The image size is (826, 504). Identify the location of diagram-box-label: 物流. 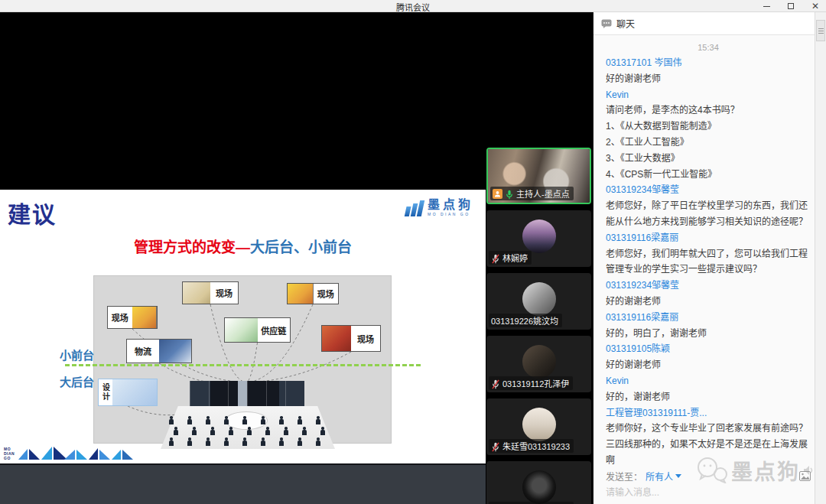
(143, 351).